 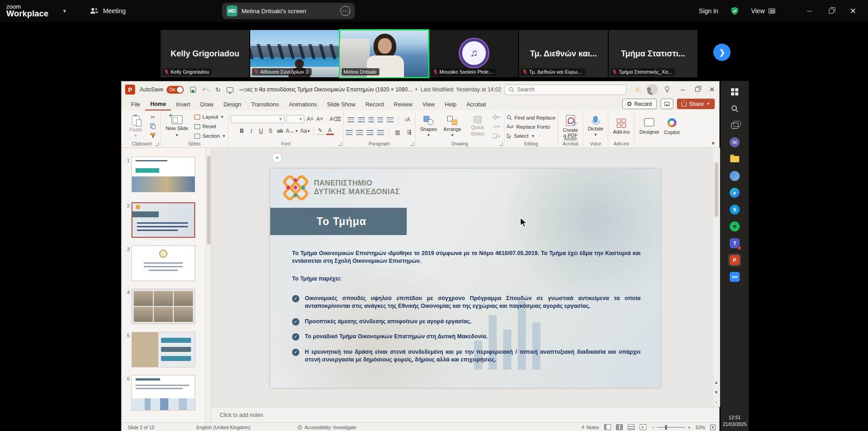 What do you see at coordinates (209, 117) in the screenshot?
I see `layout-button: Layout▼` at bounding box center [209, 117].